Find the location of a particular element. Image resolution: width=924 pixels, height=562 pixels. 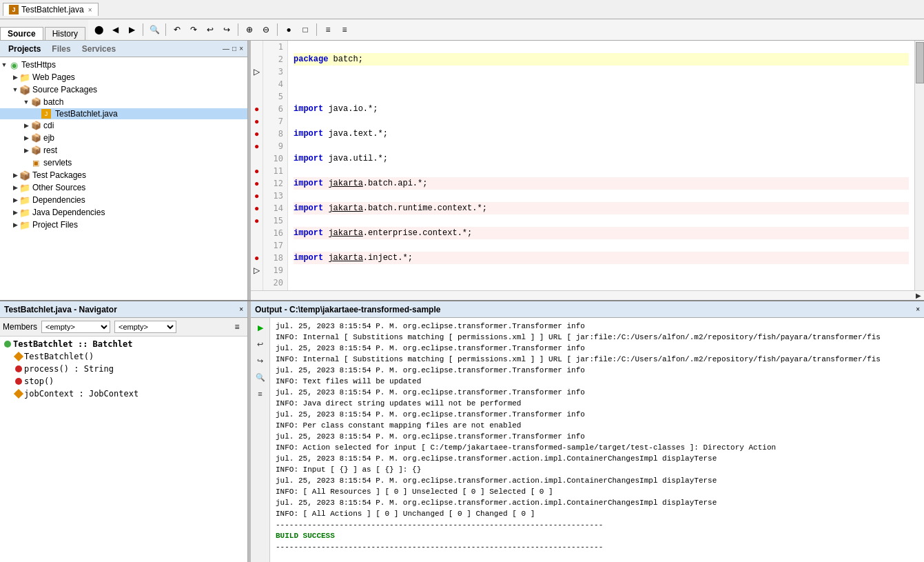

toolbar-btn-3: ▶ is located at coordinates (132, 30).